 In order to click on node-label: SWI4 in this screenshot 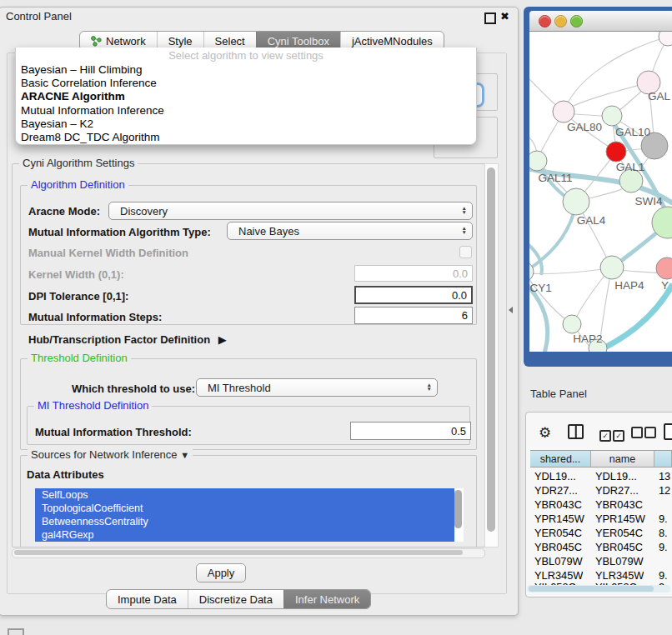, I will do `click(649, 202)`.